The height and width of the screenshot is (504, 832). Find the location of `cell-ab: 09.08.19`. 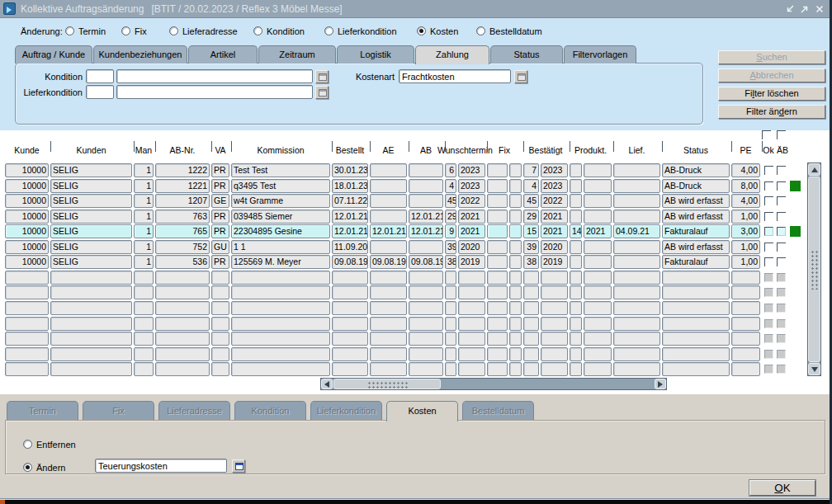

cell-ab: 09.08.19 is located at coordinates (426, 262).